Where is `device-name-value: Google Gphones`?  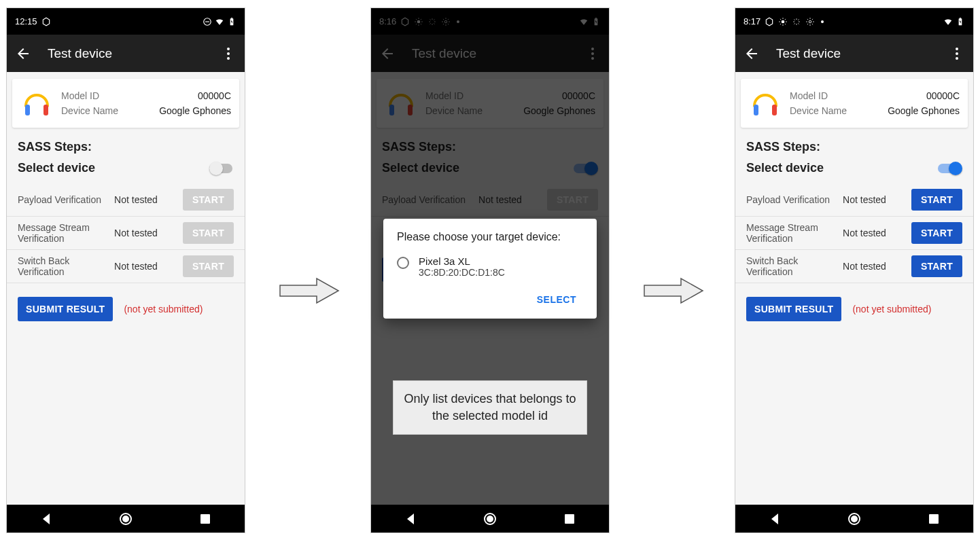
device-name-value: Google Gphones is located at coordinates (195, 111).